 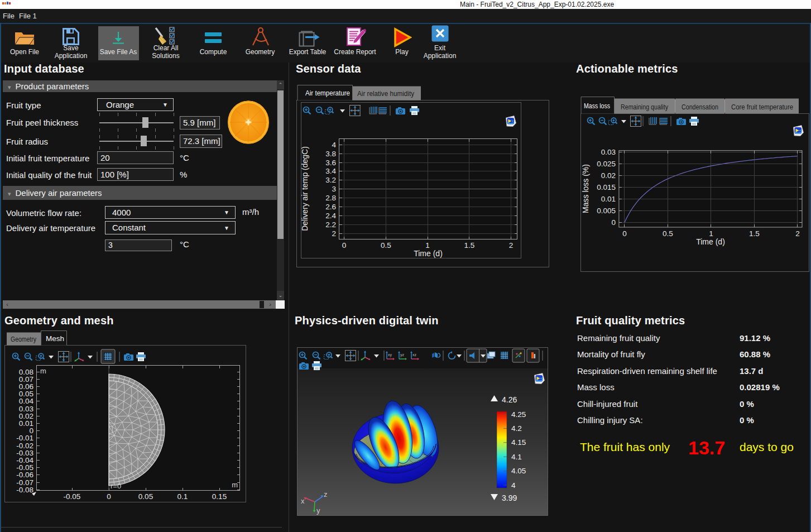 What do you see at coordinates (330, 180) in the screenshot?
I see `svg-text: 3.2` at bounding box center [330, 180].